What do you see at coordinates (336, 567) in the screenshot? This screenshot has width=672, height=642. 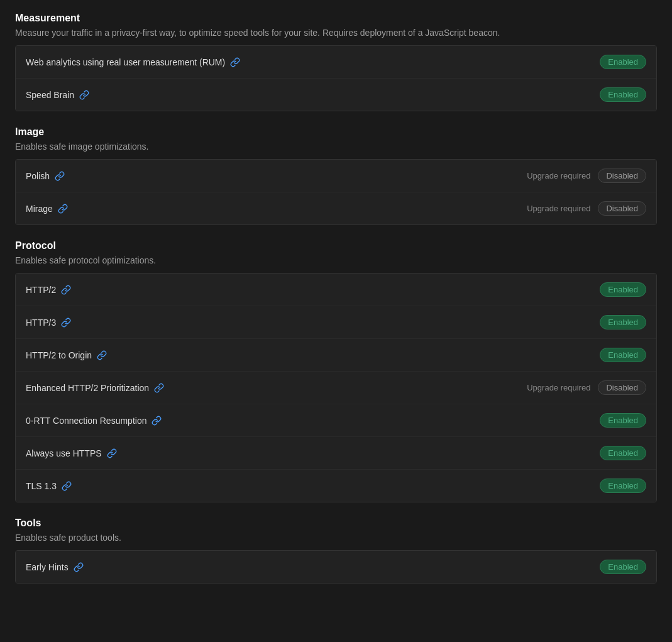 I see `feature-list-tools: Early Hints Enabled` at bounding box center [336, 567].